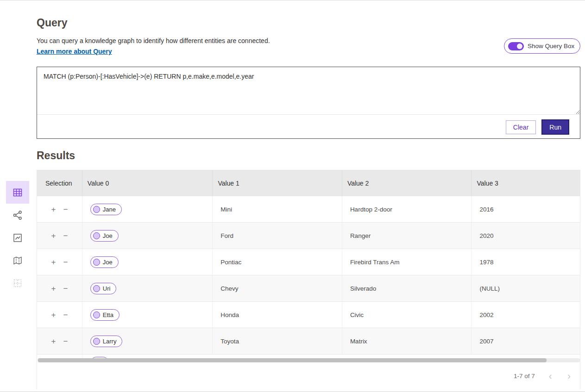 The height and width of the screenshot is (392, 585). Describe the element at coordinates (109, 209) in the screenshot. I see `entity-label: Jane` at that location.